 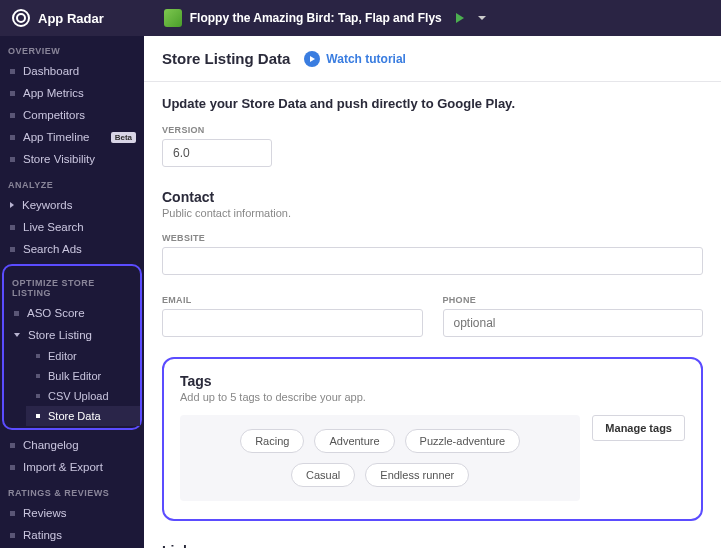 What do you see at coordinates (323, 475) in the screenshot?
I see `tag-casual: Casual` at bounding box center [323, 475].